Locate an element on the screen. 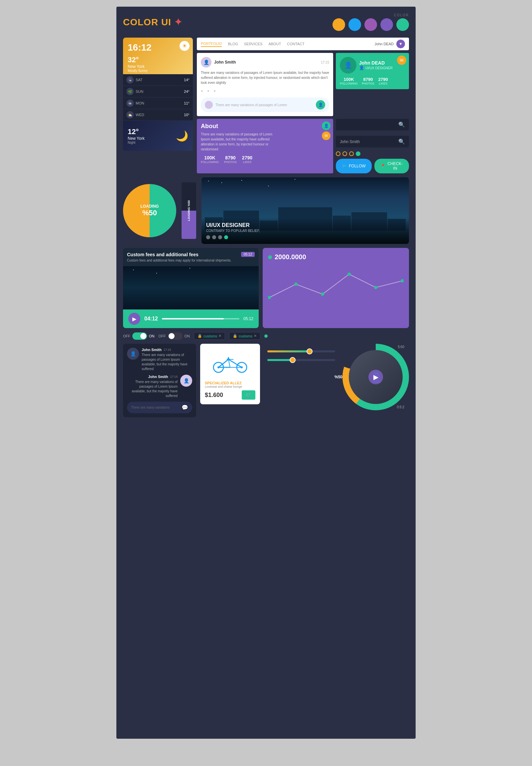 This screenshot has width=532, height=766. row-video-chart: Custom fees and additional fees Custom f… is located at coordinates (266, 288).